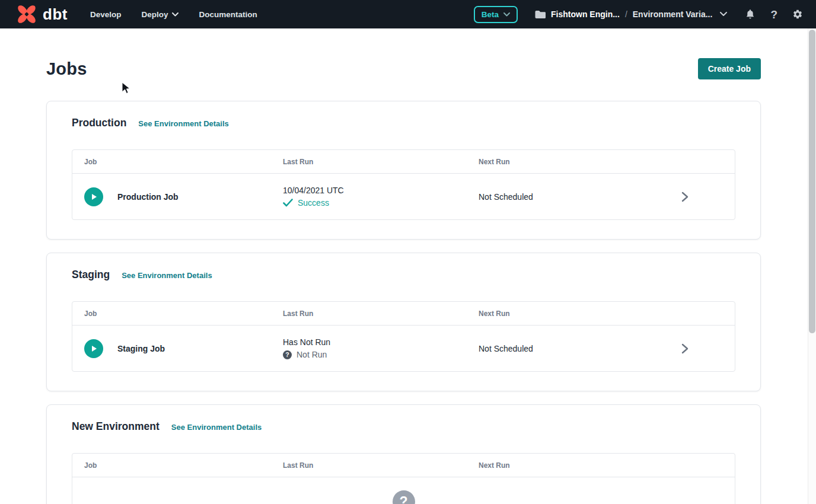 The height and width of the screenshot is (504, 816). Describe the element at coordinates (287, 355) in the screenshot. I see `not-run-question-icon: ?` at that location.